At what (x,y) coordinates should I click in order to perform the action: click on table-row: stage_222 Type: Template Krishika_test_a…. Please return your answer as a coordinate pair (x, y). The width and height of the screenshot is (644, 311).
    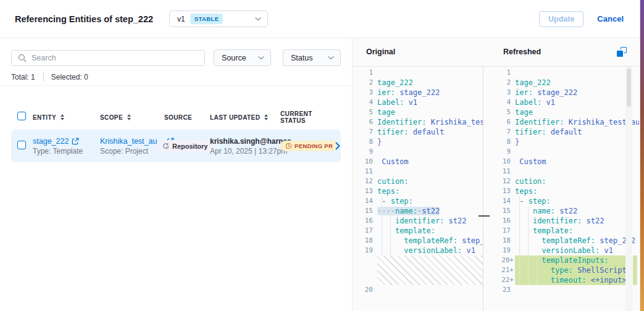
    Looking at the image, I should click on (176, 146).